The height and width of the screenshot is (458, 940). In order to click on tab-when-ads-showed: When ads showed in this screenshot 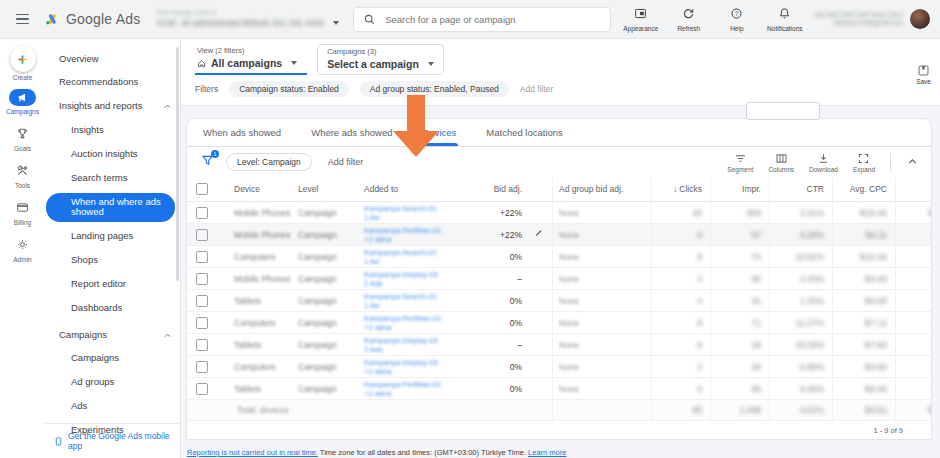, I will do `click(242, 136)`.